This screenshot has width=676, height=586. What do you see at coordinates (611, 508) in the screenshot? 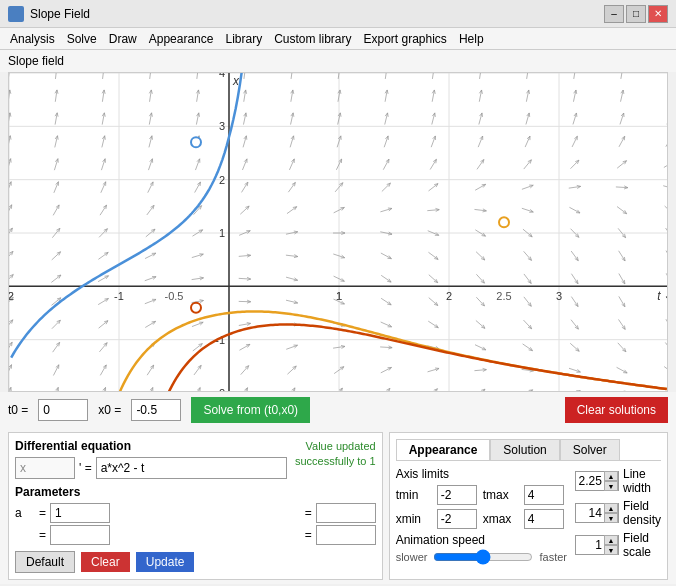
I see `field-density-up: ▲` at bounding box center [611, 508].